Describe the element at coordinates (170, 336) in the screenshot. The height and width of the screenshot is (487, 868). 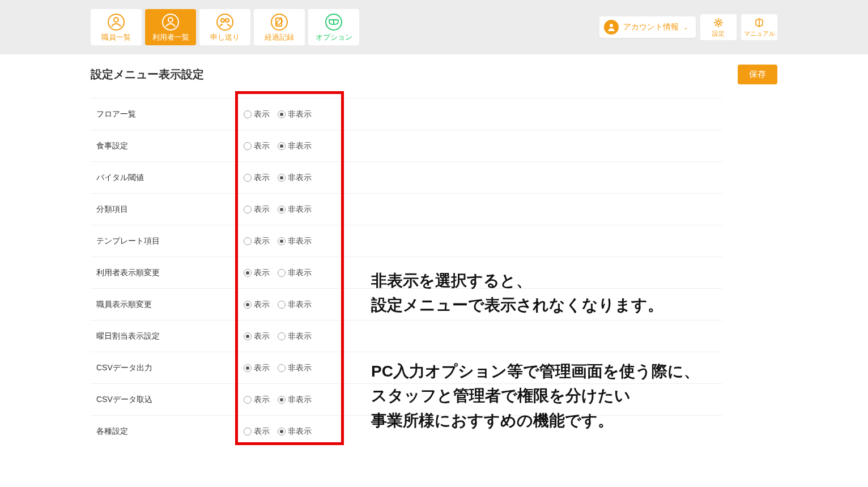
I see `row-label: 曜日割当表示設定` at that location.